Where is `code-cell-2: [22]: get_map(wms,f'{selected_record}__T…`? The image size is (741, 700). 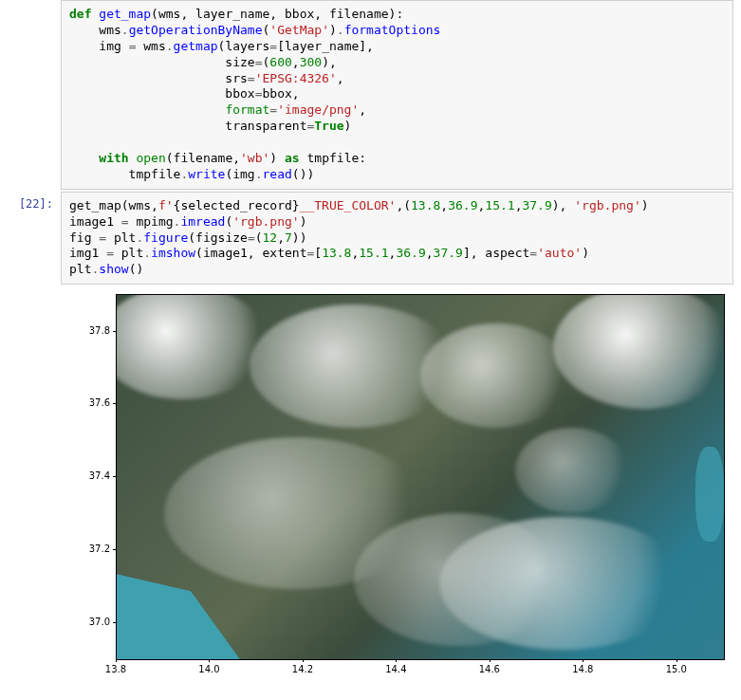 code-cell-2: [22]: get_map(wms,f'{selected_record}__T… is located at coordinates (370, 238).